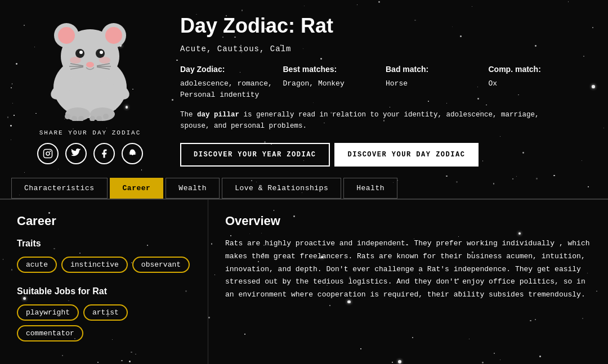 The height and width of the screenshot is (364, 608). I want to click on rat-image-container, so click(90, 68).